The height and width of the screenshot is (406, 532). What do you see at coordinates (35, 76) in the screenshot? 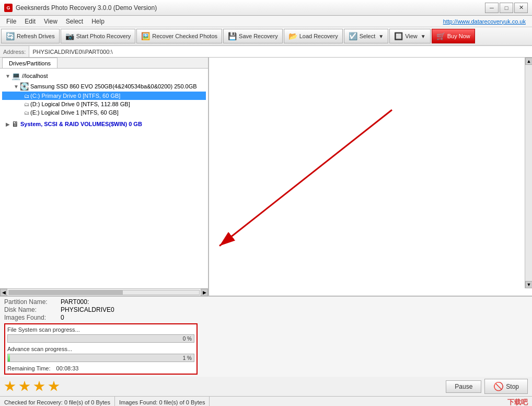
I see `tree-label: //localhost` at bounding box center [35, 76].